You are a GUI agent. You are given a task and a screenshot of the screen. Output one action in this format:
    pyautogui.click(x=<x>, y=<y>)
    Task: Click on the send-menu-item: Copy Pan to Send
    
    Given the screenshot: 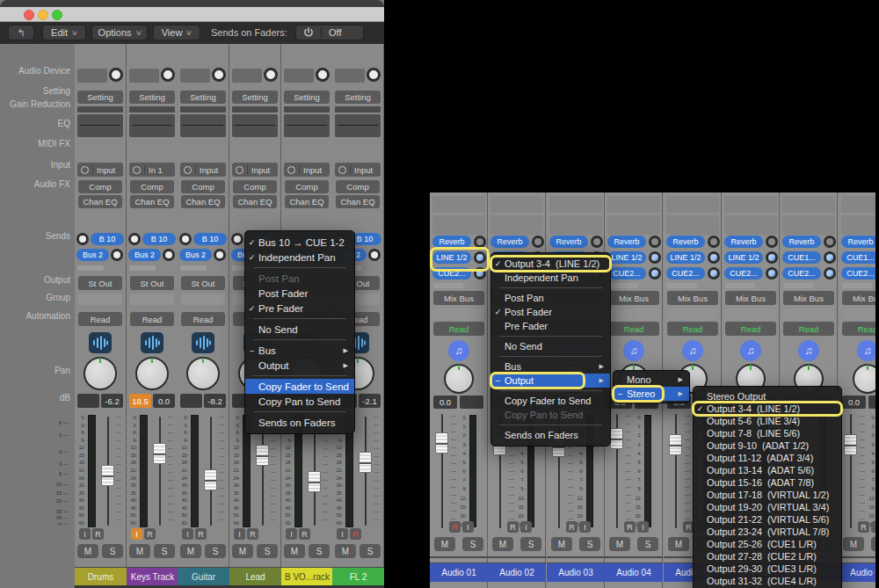 What is the action you would take?
    pyautogui.click(x=550, y=415)
    